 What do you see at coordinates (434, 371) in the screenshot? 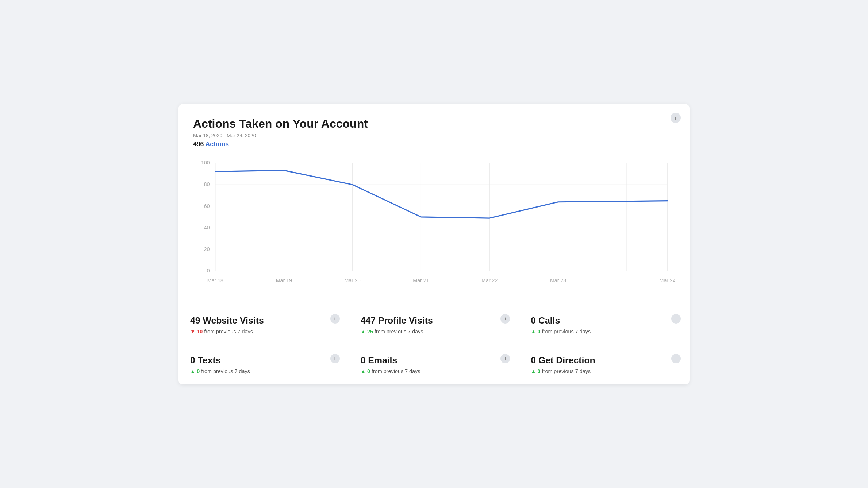
I see `stat-change-emails: 0 from previous 7 days` at bounding box center [434, 371].